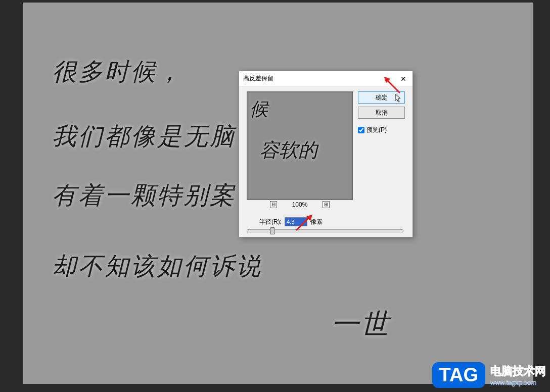 The height and width of the screenshot is (392, 550). What do you see at coordinates (144, 195) in the screenshot?
I see `handwriting-line-3: 有着一颗特别案` at bounding box center [144, 195].